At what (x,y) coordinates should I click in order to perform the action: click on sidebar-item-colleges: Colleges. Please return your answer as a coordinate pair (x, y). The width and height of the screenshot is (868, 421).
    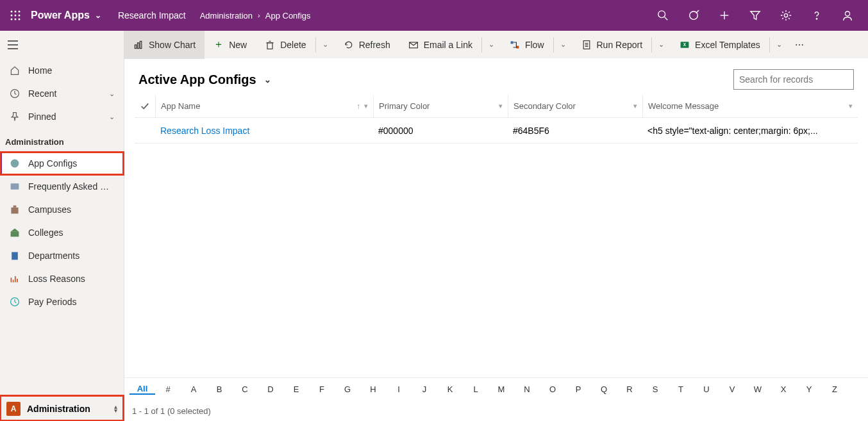
    Looking at the image, I should click on (62, 233).